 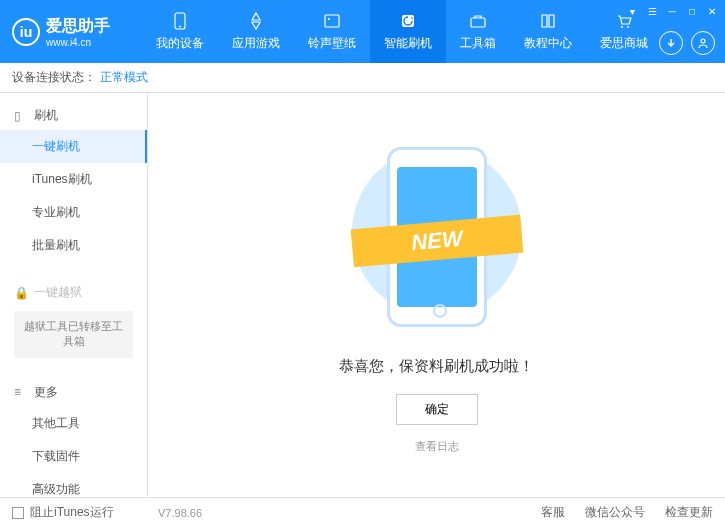 What do you see at coordinates (74, 212) in the screenshot?
I see `sidebar-item-pro: 专业刷机` at bounding box center [74, 212].